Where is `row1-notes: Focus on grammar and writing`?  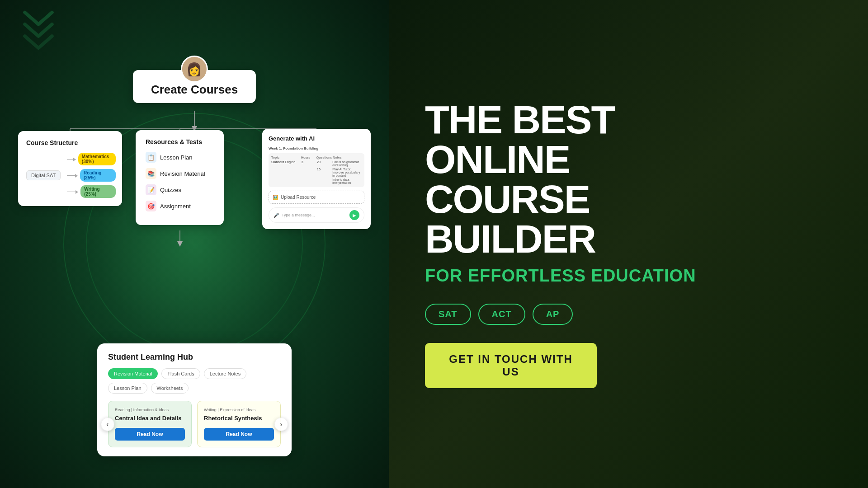 row1-notes: Focus on grammar and writing is located at coordinates (347, 164).